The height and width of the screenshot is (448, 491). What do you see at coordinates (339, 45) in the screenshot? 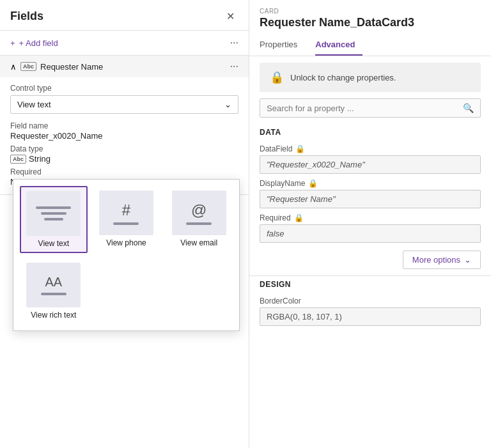
I see `tab-advanced: Advanced` at bounding box center [339, 45].